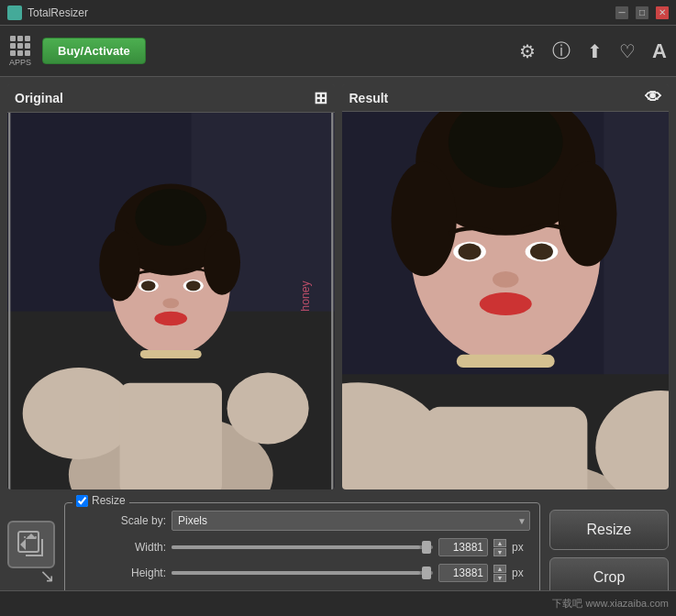  I want to click on title-bar-left: TotalResizer, so click(48, 13).